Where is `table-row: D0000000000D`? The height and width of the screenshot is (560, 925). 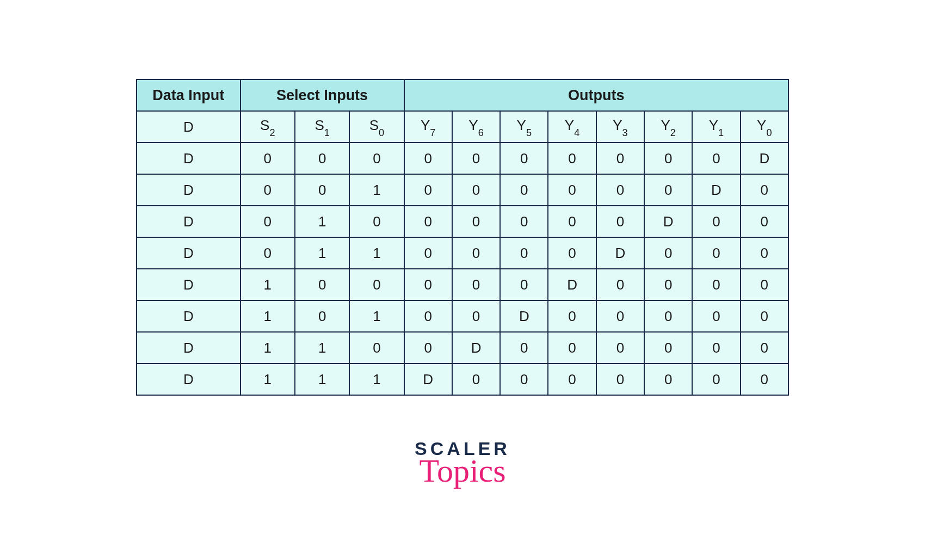
table-row: D0000000000D is located at coordinates (462, 158).